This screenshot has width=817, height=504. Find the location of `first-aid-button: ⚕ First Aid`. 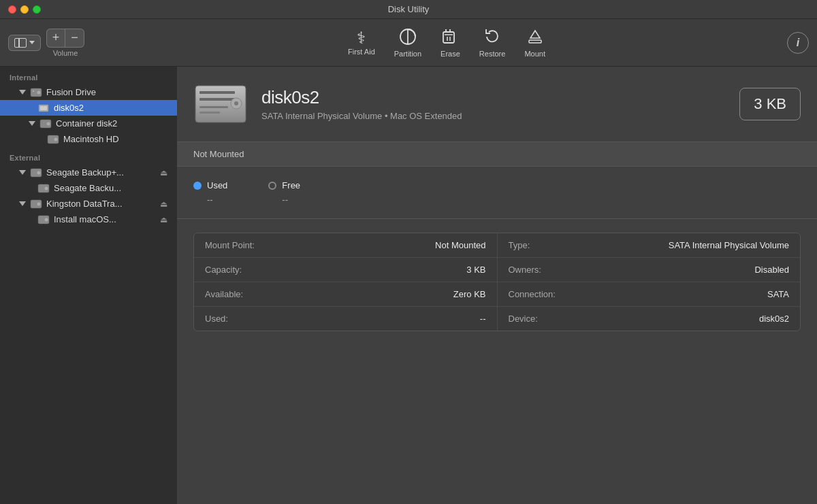

first-aid-button: ⚕ First Aid is located at coordinates (362, 43).